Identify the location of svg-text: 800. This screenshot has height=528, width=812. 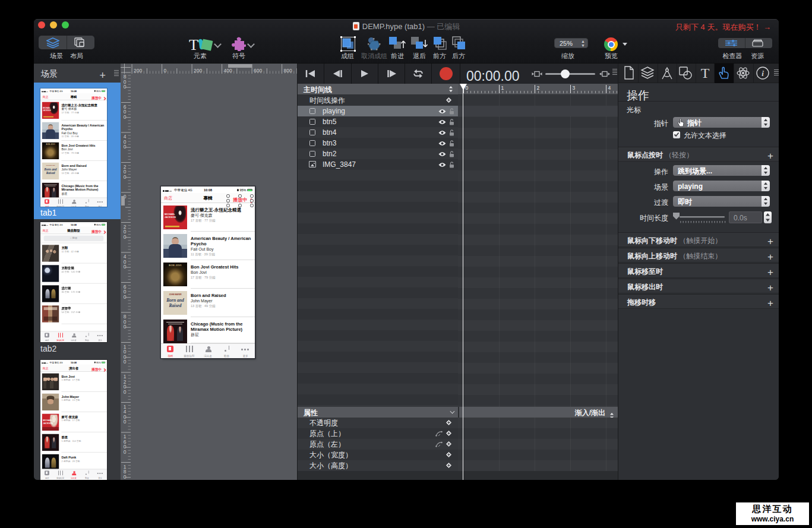
(288, 71).